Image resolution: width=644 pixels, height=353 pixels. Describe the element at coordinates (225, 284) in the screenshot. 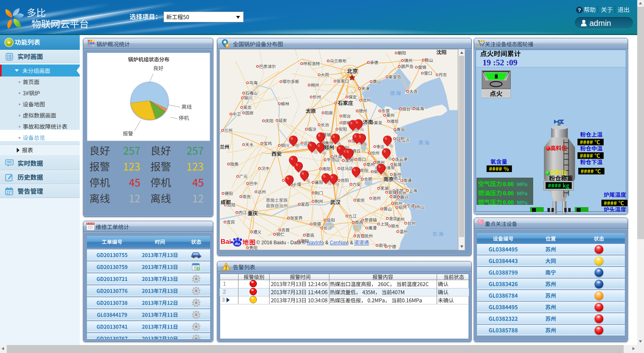

I see `svg-text: 1` at that location.